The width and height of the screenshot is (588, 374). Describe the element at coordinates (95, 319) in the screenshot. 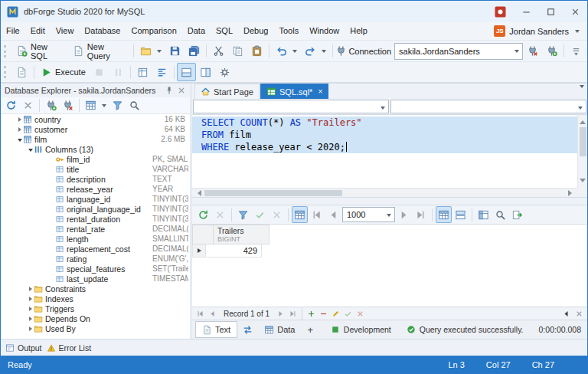

I see `tree-item-depends-on: Depends On` at that location.